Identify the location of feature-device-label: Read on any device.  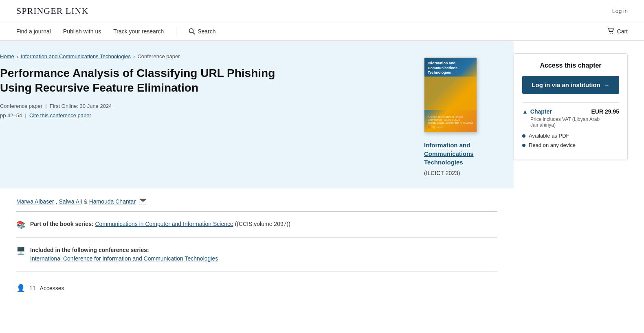
(552, 145).